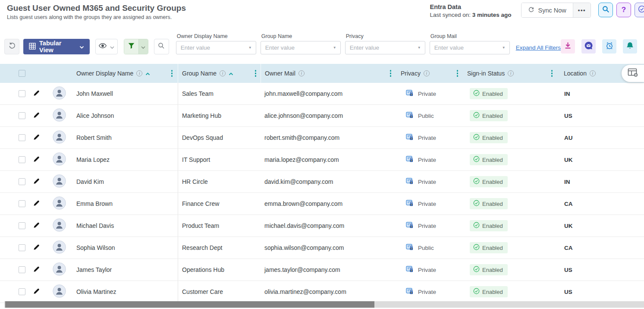  What do you see at coordinates (410, 204) in the screenshot?
I see `privacy-icon` at bounding box center [410, 204].